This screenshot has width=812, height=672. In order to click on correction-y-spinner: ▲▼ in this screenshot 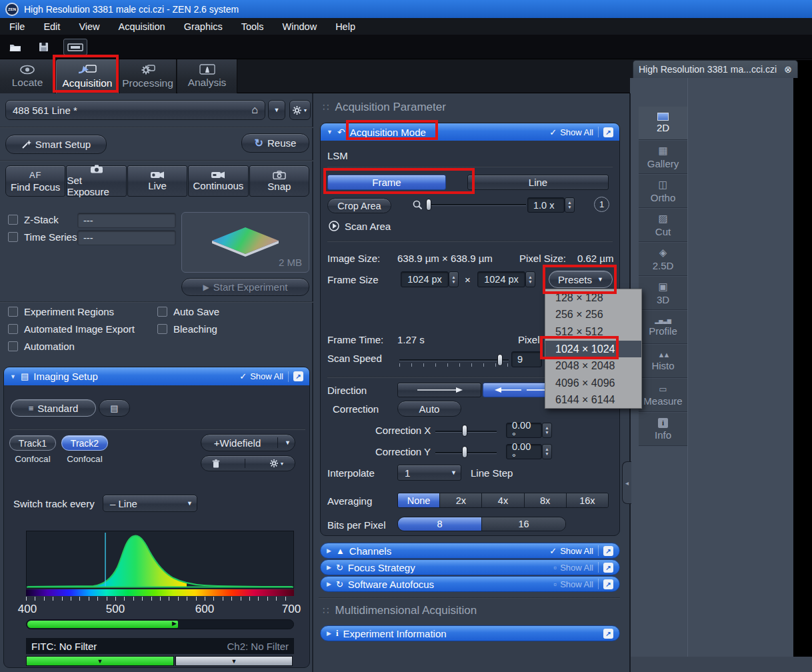, I will do `click(547, 452)`.